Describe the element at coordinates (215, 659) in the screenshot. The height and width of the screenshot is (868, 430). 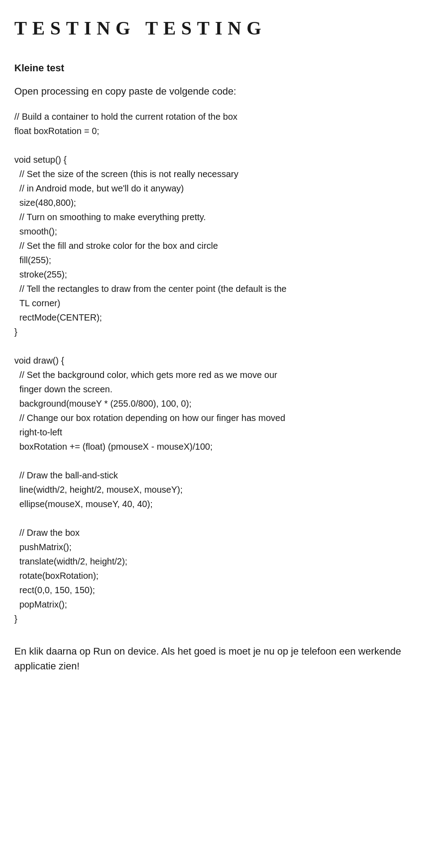
I see `outro-text: En klik daarna op Run on device. Als het…` at that location.